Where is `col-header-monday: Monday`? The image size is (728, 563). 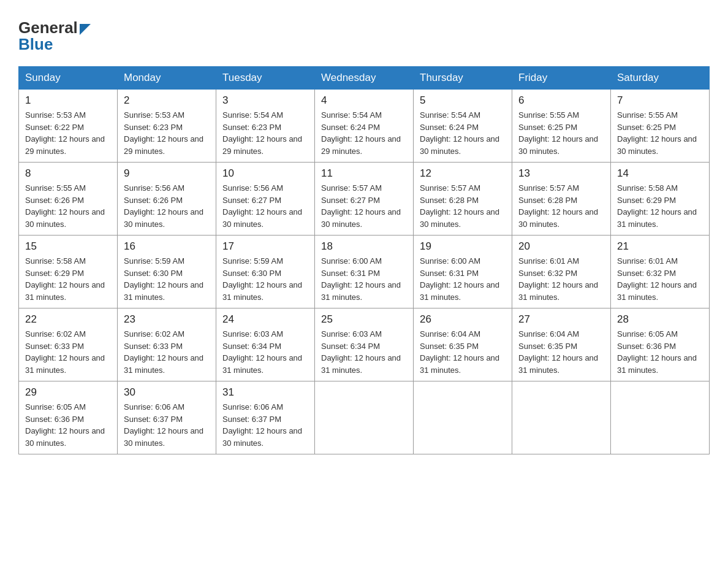
col-header-monday: Monday is located at coordinates (167, 79).